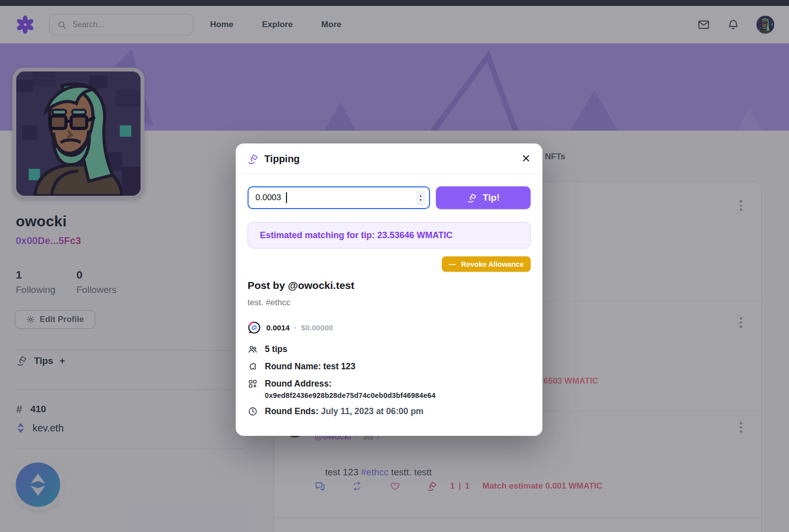 This screenshot has width=789, height=532. Describe the element at coordinates (318, 328) in the screenshot. I see `token-usd-value: $0.00000` at that location.